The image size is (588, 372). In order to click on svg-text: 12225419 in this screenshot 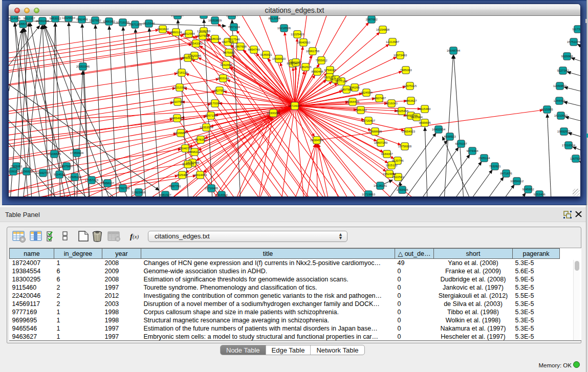, I will do `click(298, 34)`.